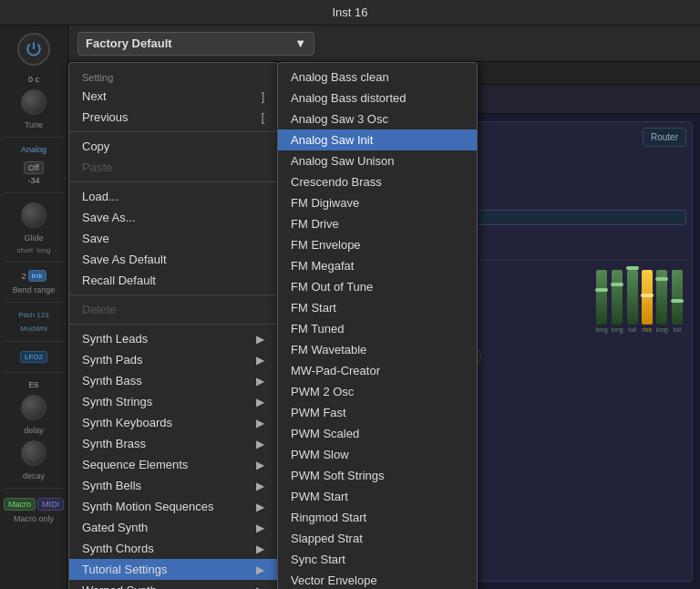  Describe the element at coordinates (639, 301) in the screenshot. I see `sliders-area: long long` at that location.